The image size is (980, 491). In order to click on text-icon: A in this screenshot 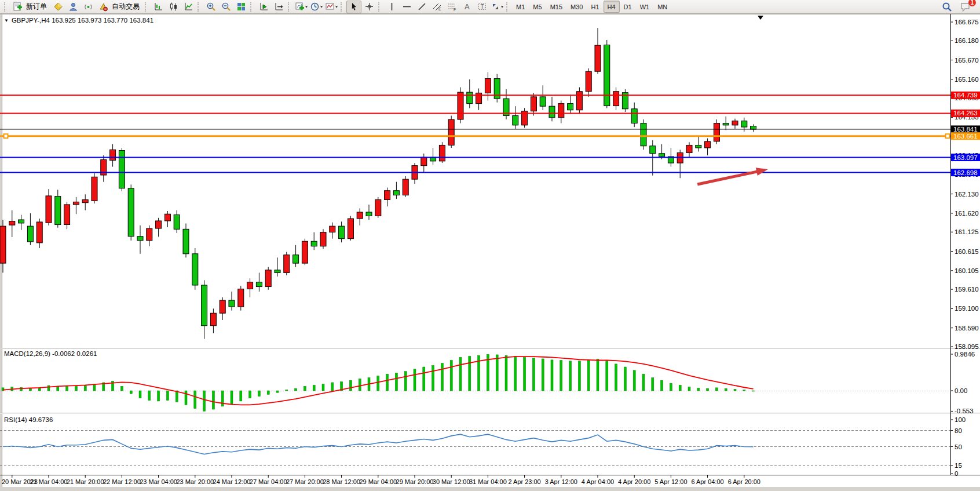, I will do `click(467, 7)`.